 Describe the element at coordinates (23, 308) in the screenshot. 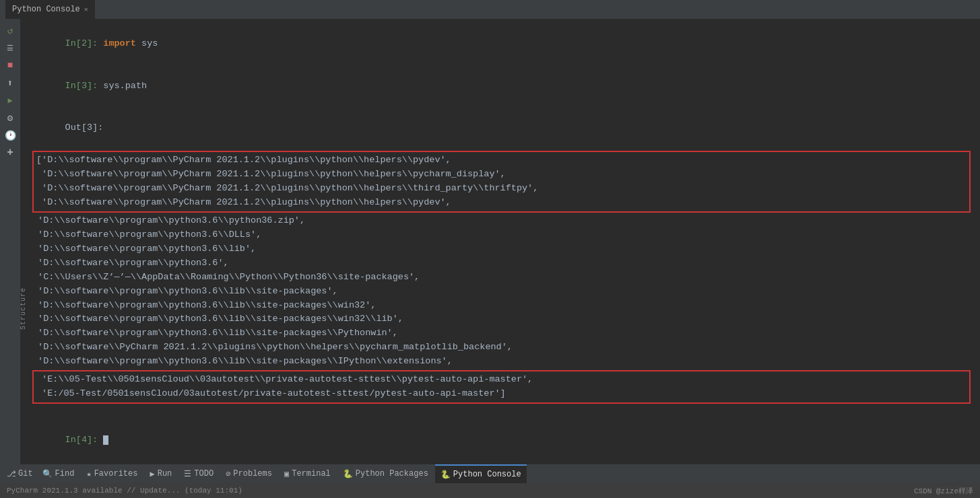

I see `structure-label: Structure` at that location.